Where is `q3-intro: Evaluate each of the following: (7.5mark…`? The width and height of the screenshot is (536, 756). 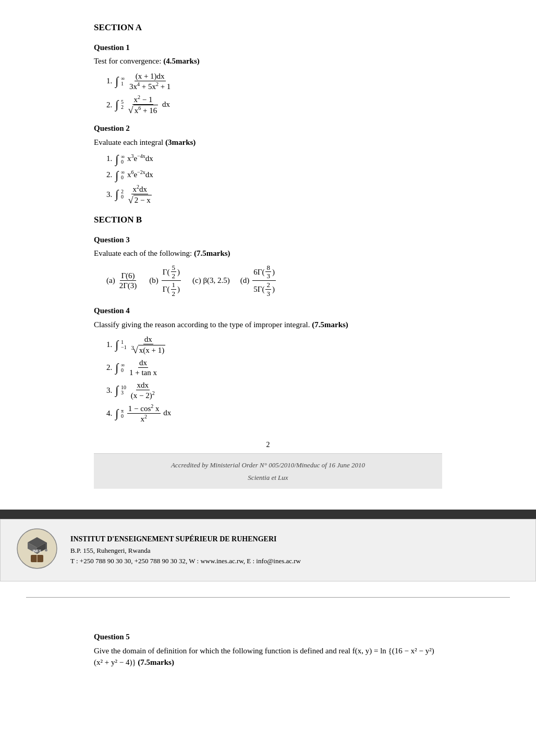 q3-intro: Evaluate each of the following: (7.5mark… is located at coordinates (268, 253).